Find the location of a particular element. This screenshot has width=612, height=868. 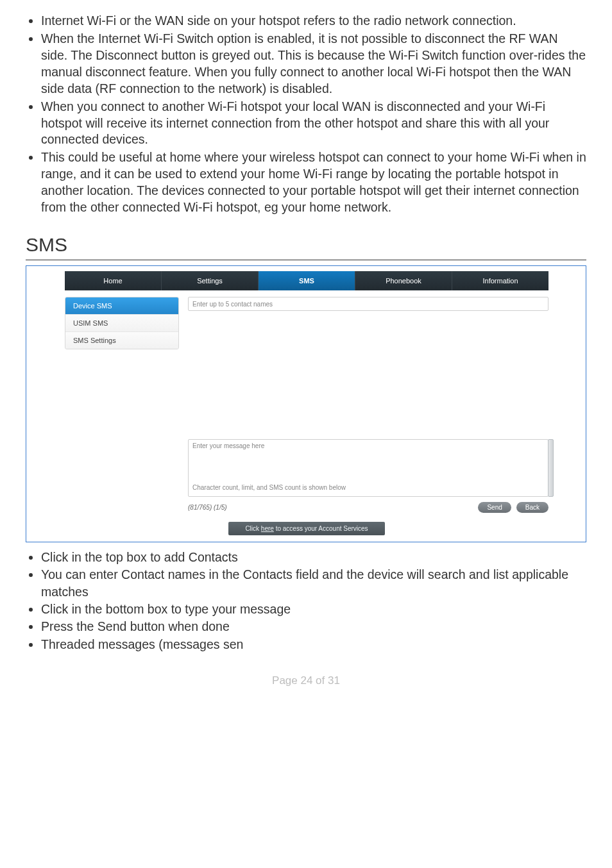

tab-label: Phonebook is located at coordinates (404, 281).